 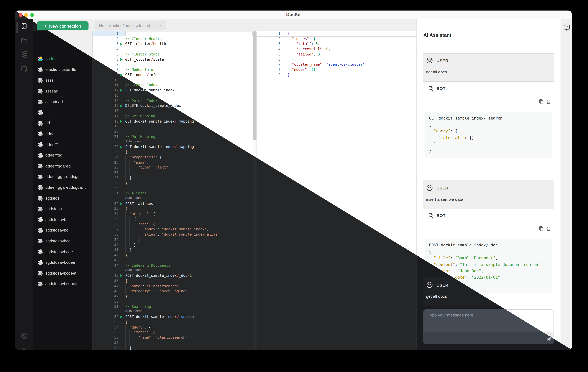 I want to click on connection-item: ssssad, so click(x=63, y=91).